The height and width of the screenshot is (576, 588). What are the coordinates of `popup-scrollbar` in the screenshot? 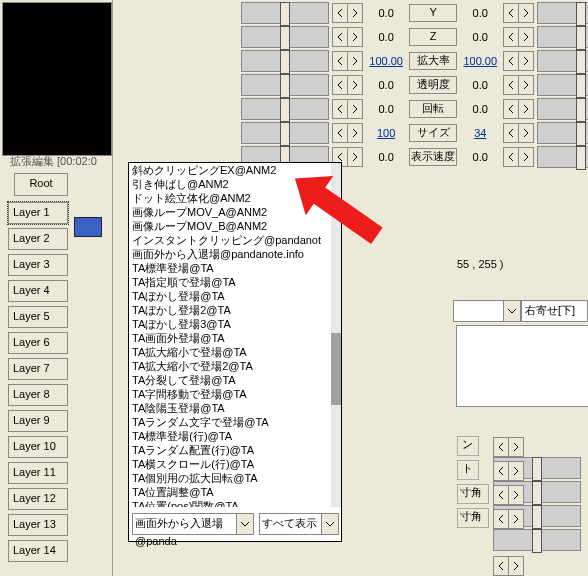 It's located at (336, 335).